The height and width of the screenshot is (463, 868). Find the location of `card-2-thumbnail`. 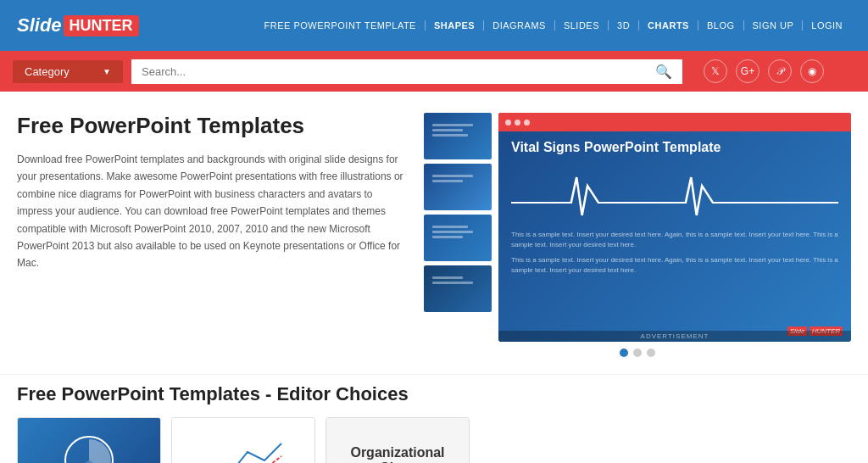

card-2-thumbnail is located at coordinates (243, 441).